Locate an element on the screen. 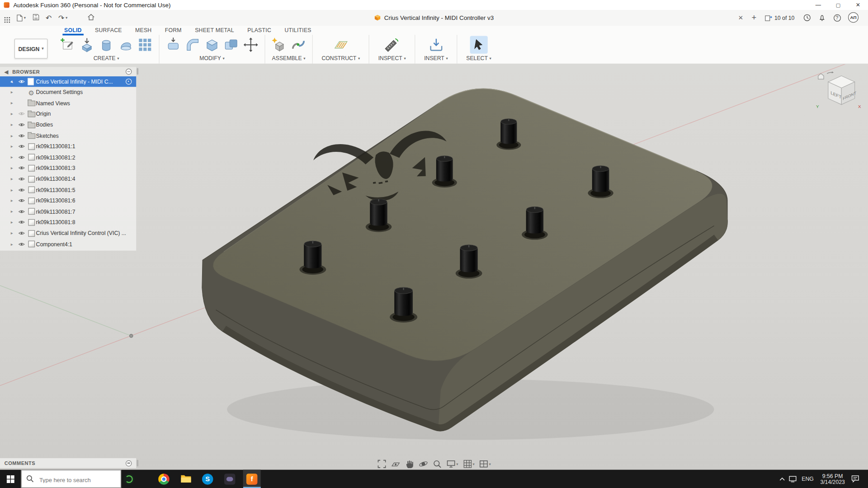  fusion-360-icon: f is located at coordinates (252, 479).